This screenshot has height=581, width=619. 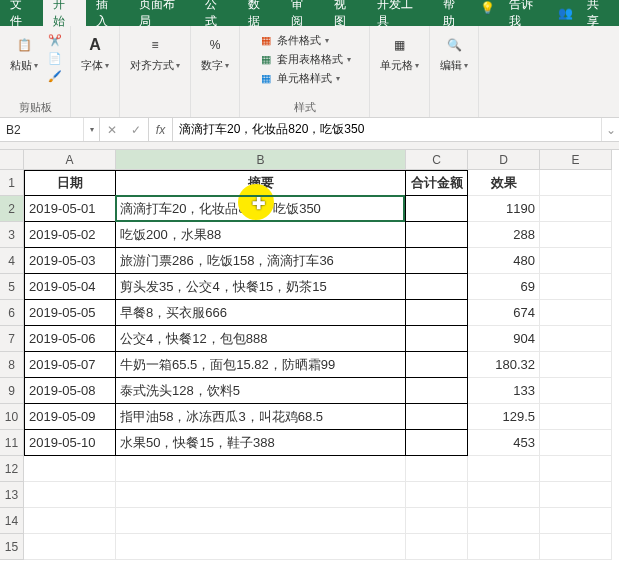 I want to click on row-header: 2, so click(x=12, y=209).